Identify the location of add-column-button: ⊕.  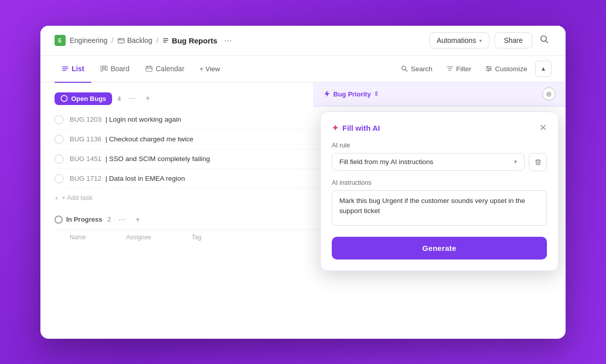
(549, 94).